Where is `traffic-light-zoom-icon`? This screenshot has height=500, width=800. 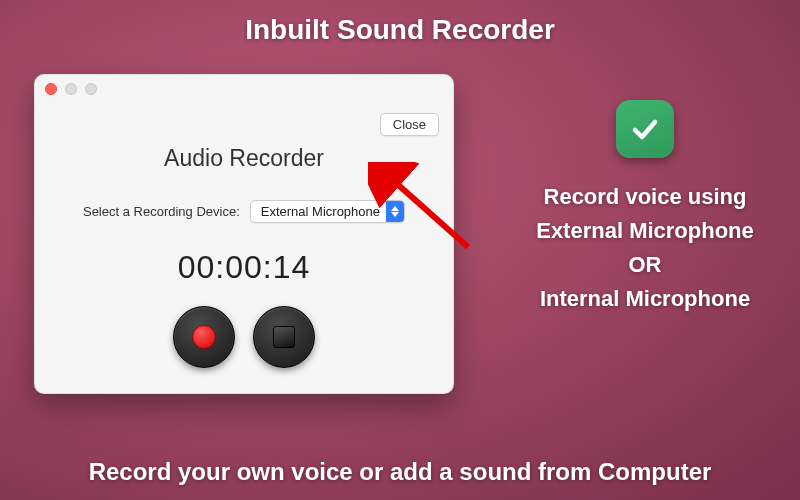
traffic-light-zoom-icon is located at coordinates (91, 89).